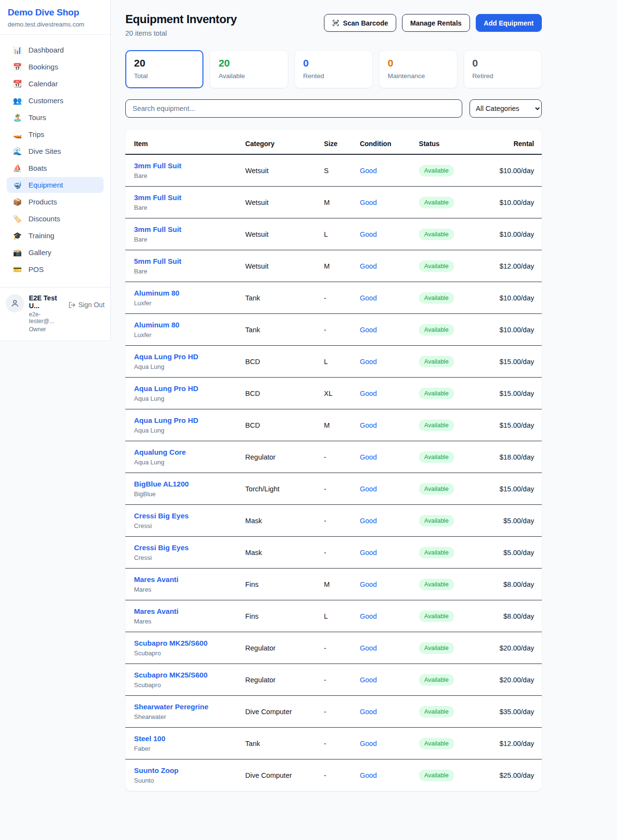  Describe the element at coordinates (38, 118) in the screenshot. I see `sidebar-item-label: Tours` at that location.